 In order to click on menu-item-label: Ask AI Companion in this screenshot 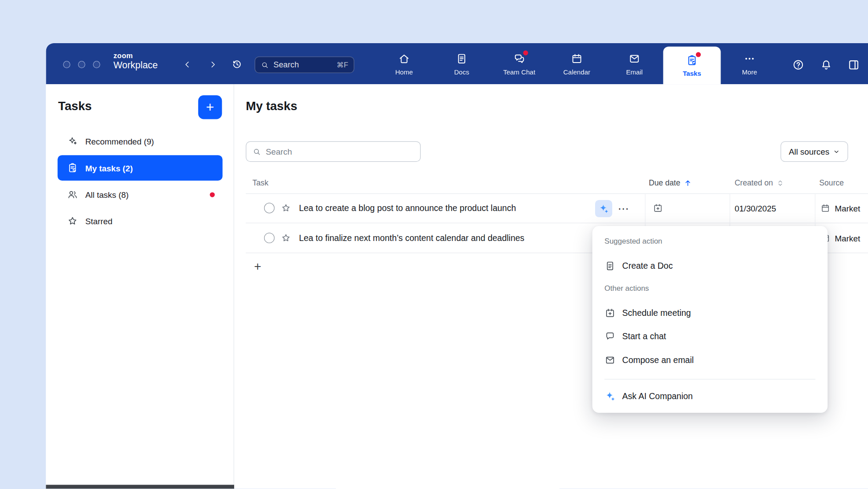, I will do `click(658, 396)`.